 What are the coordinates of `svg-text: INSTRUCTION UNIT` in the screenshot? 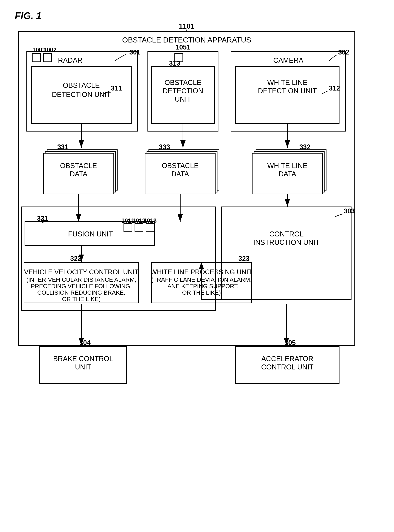 It's located at (287, 242).